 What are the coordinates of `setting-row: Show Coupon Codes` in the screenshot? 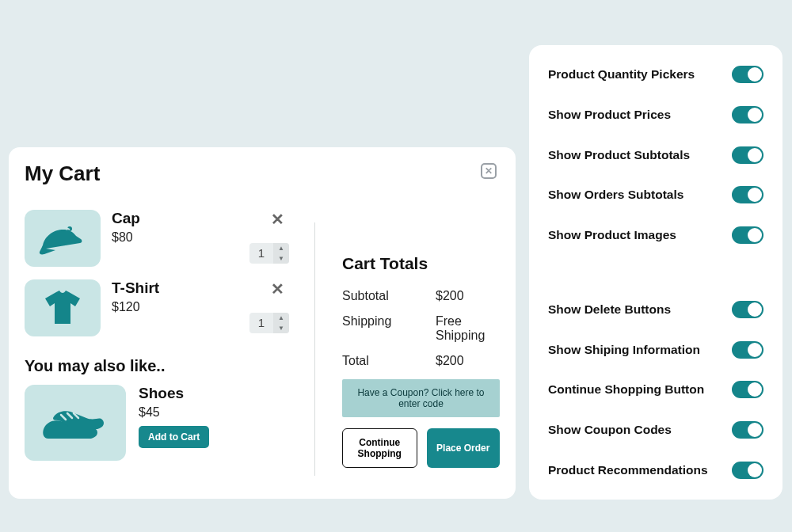 It's located at (656, 430).